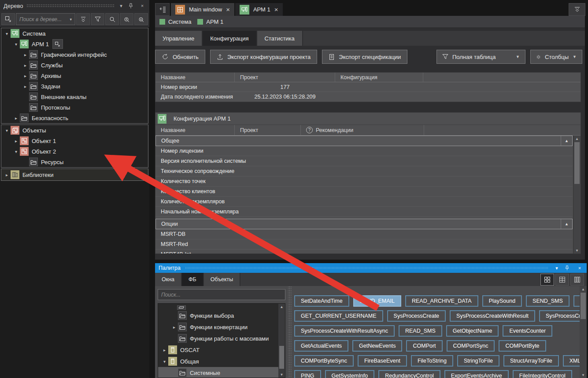 Image resolution: width=588 pixels, height=378 pixels. What do you see at coordinates (280, 38) in the screenshot?
I see `tab-inactive: Статистика` at bounding box center [280, 38].